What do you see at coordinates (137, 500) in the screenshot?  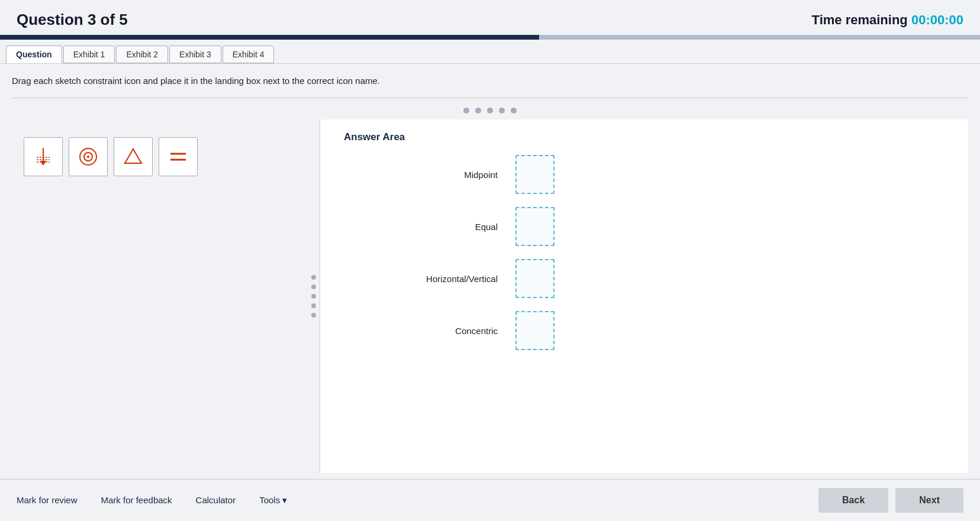 I see `mark-for-feedback-link: Mark for feedback` at bounding box center [137, 500].